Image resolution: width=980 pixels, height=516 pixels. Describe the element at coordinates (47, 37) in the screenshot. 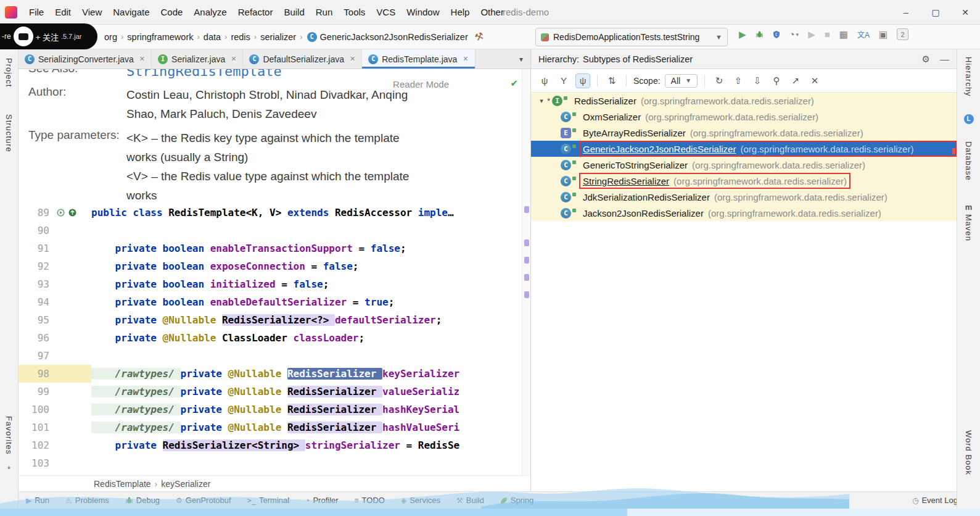

I see `follow-button: + 关注` at that location.